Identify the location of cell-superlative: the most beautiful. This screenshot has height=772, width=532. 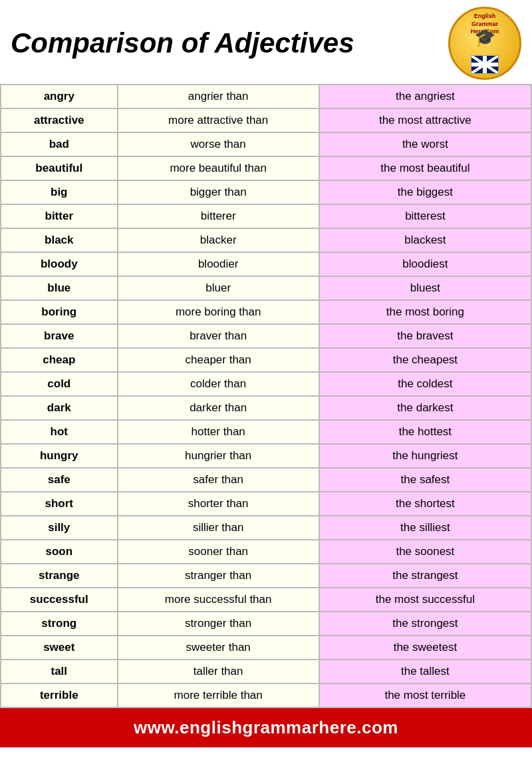
(426, 168).